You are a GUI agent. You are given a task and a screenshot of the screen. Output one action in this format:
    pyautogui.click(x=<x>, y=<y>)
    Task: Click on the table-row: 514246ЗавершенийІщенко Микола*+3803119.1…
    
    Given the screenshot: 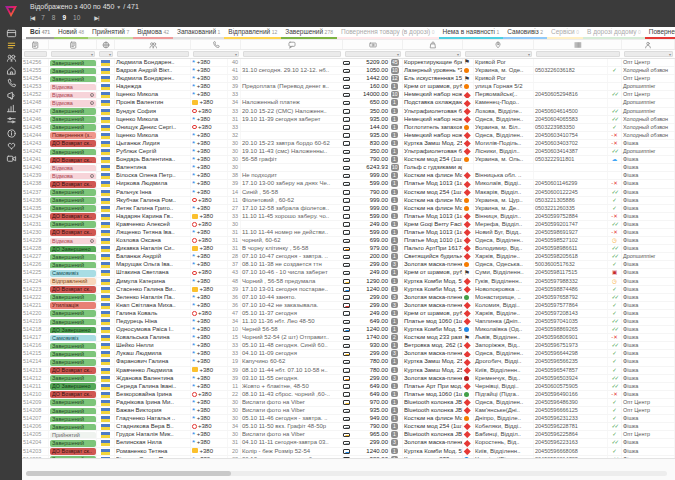 What is the action you would take?
    pyautogui.click(x=348, y=120)
    